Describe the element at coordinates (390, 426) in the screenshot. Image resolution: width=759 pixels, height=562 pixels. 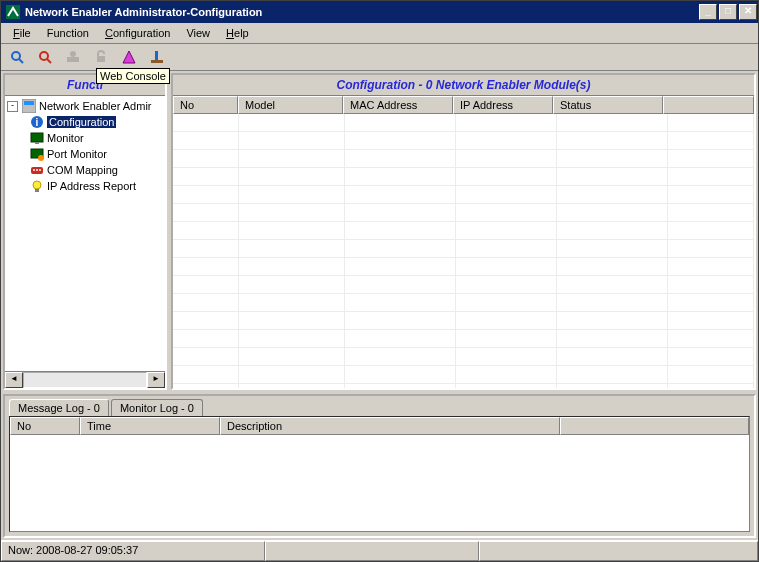
I see `log-col-desc: Description` at that location.